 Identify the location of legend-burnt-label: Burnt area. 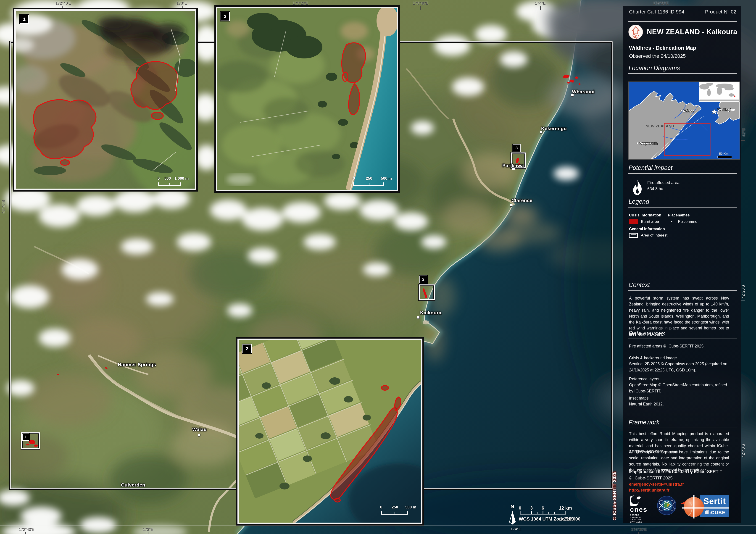
(650, 222).